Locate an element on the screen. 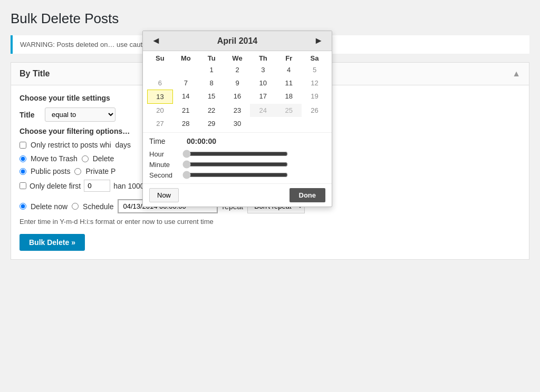 The image size is (540, 392). hint-text: Enter time in Y-m-d H:i:s format or ente… is located at coordinates (270, 221).